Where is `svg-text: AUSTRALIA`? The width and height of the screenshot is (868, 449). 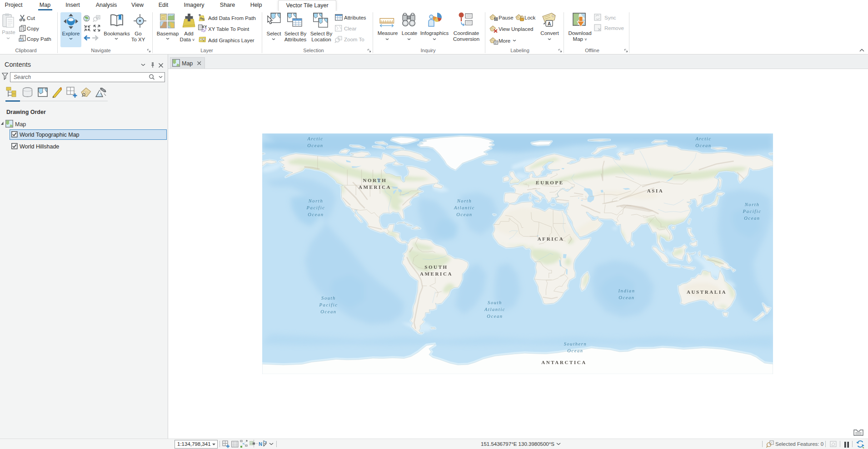 svg-text: AUSTRALIA is located at coordinates (707, 292).